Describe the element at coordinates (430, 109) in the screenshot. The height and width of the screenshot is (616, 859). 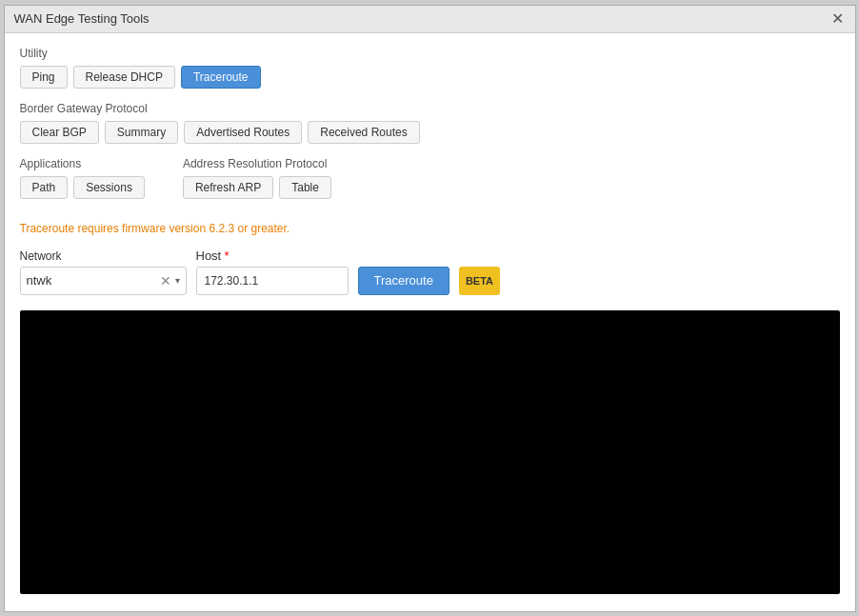
I see `bgp-label: Border Gateway Protocol` at that location.